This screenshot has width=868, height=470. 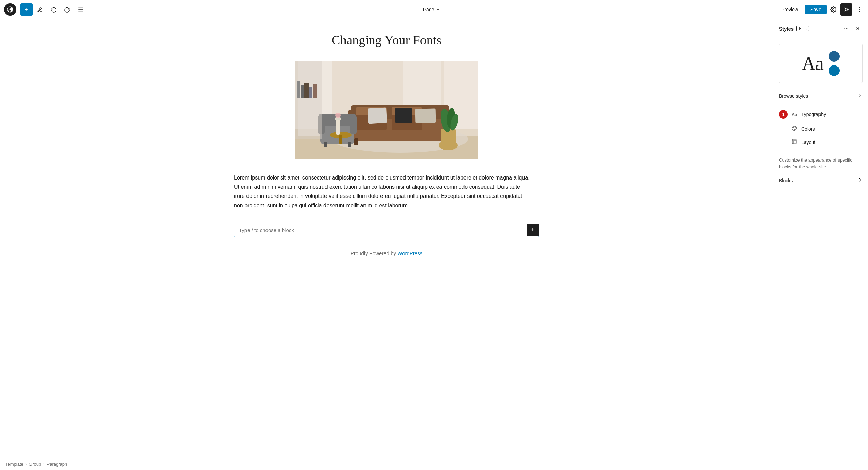 What do you see at coordinates (434, 10) in the screenshot?
I see `toolbar: + Page Preview Save` at bounding box center [434, 10].